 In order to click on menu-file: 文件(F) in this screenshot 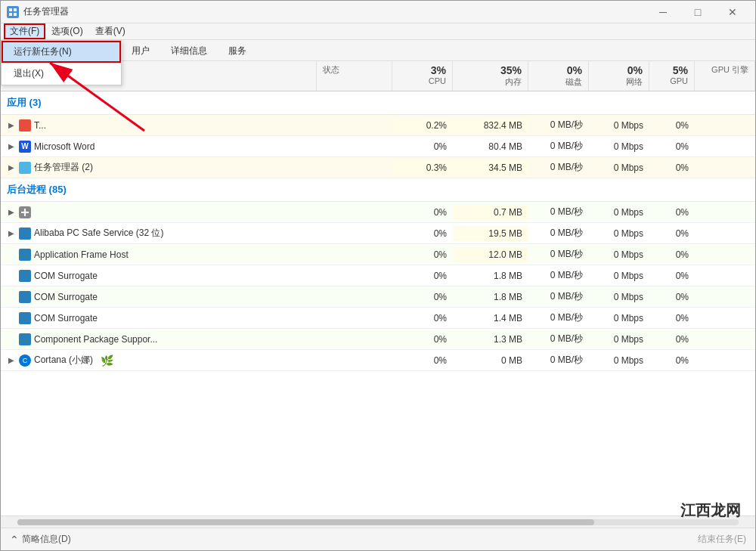, I will do `click(24, 32)`.